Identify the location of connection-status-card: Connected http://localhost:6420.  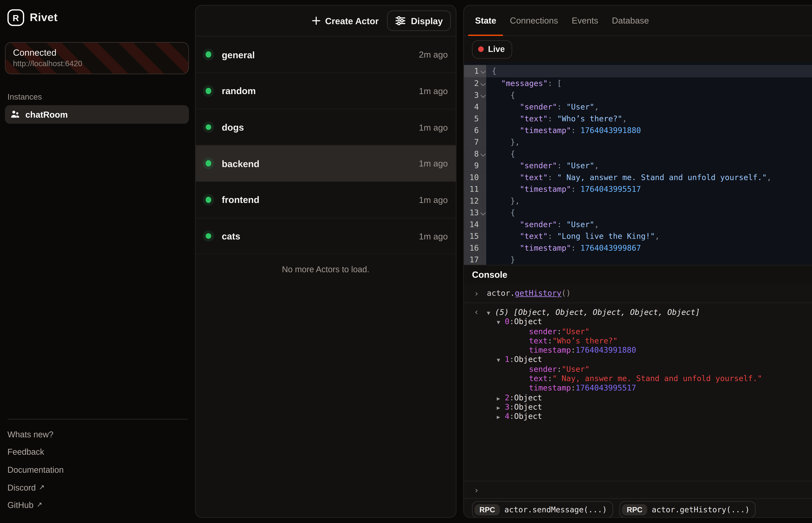
(97, 58).